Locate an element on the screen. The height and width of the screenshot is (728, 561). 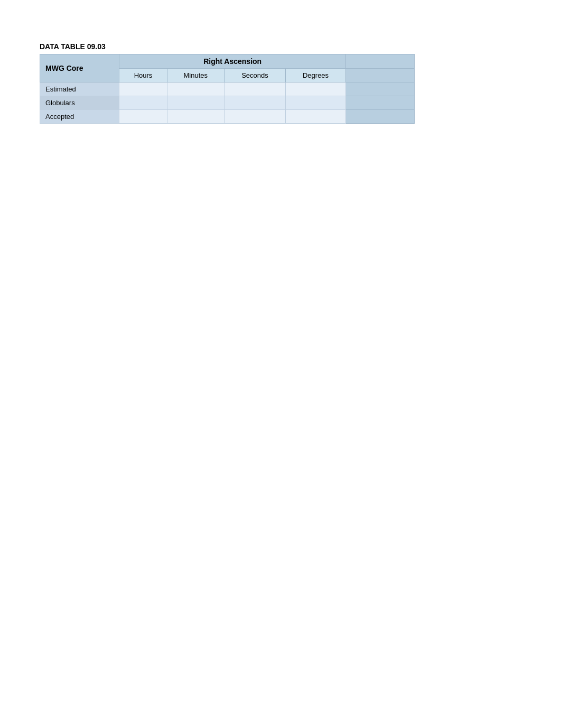
cell-globulars-hours is located at coordinates (143, 103).